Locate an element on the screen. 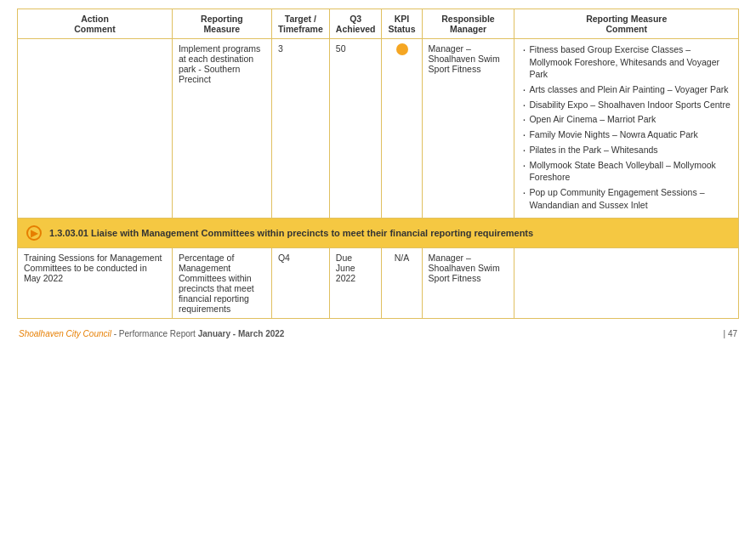  table-header-row: Action Comment Reporting Measure Target … is located at coordinates (378, 24).